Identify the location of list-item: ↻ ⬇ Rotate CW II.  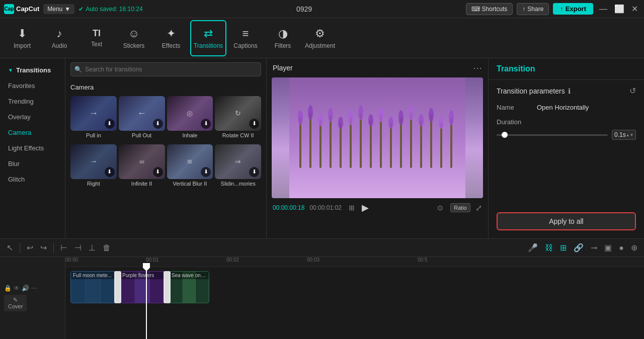
(238, 118).